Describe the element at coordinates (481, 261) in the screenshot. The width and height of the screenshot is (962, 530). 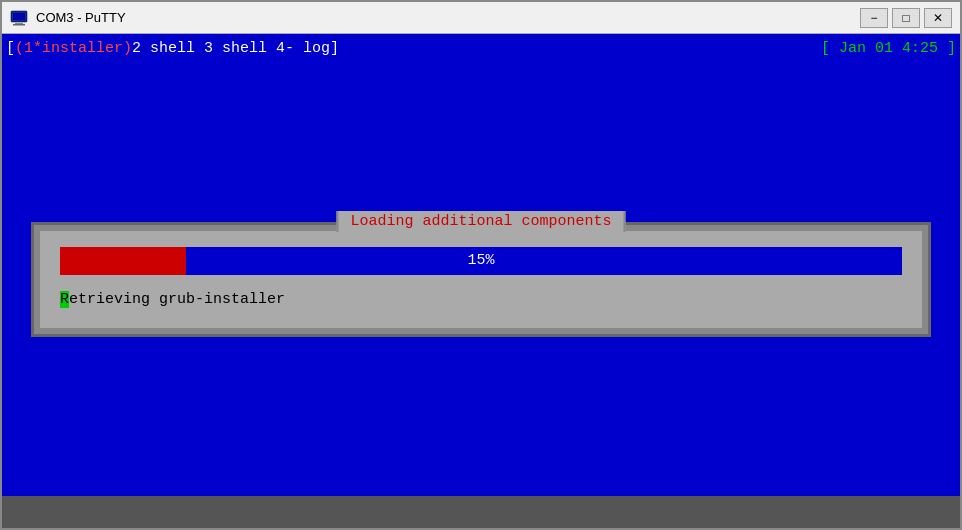
I see `progress-container: 15%` at that location.